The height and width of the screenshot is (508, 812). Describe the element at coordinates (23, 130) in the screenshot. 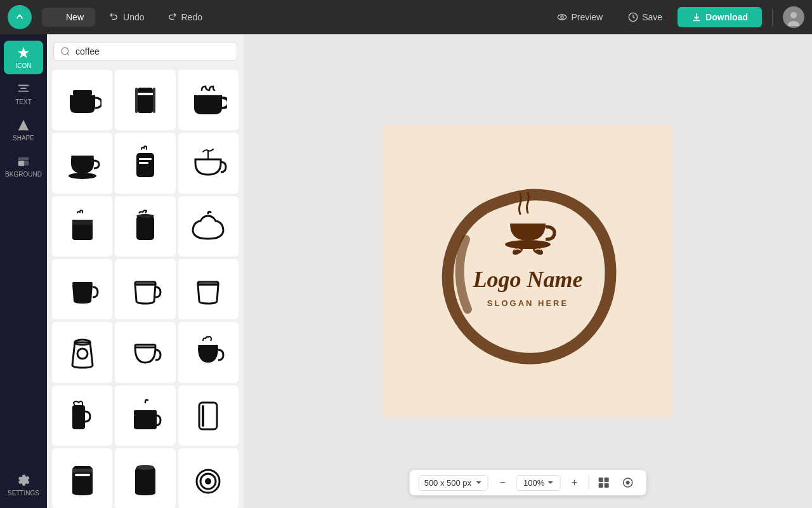

I see `sidebar-item-shape: SHAPE` at that location.